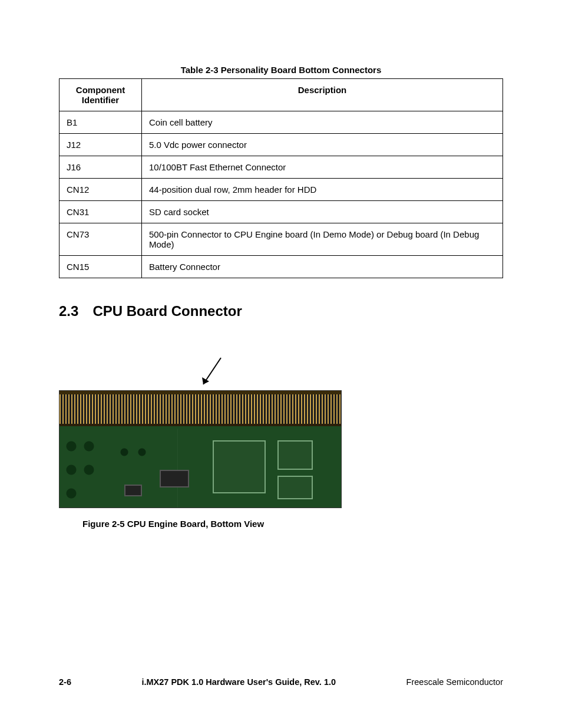 The width and height of the screenshot is (562, 728). Describe the element at coordinates (101, 167) in the screenshot. I see `cell-id: J16` at that location.